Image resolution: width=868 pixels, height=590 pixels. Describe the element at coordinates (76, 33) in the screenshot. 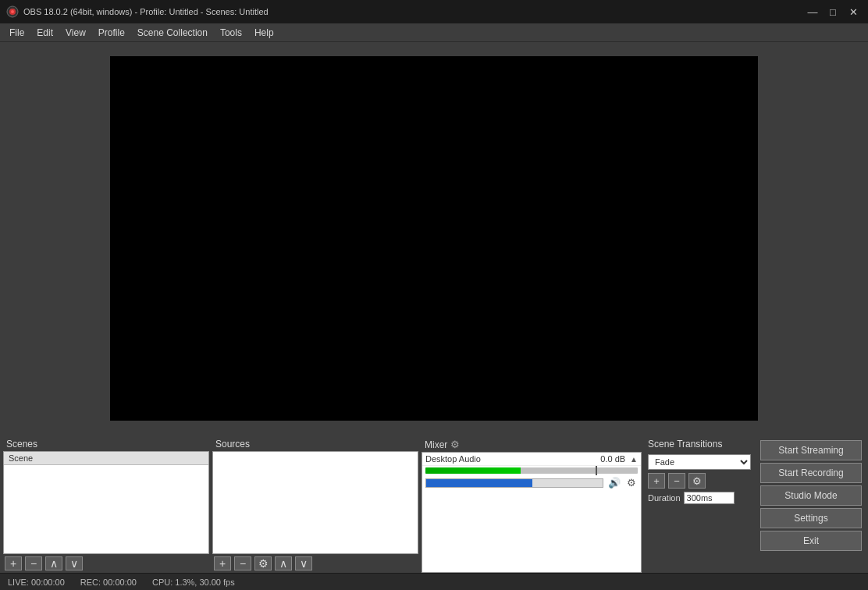

I see `menu-view: View` at that location.